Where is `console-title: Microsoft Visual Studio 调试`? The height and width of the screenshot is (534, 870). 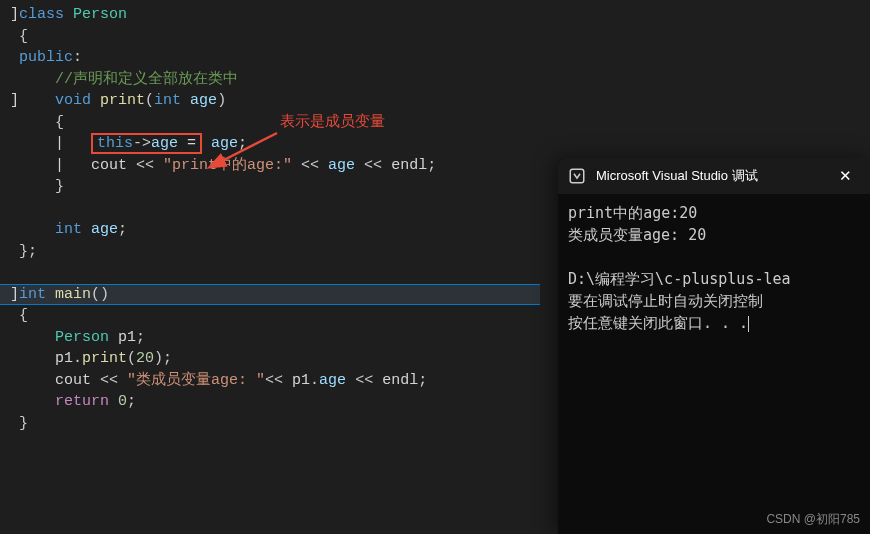
console-title: Microsoft Visual Studio 调试 is located at coordinates (708, 176).